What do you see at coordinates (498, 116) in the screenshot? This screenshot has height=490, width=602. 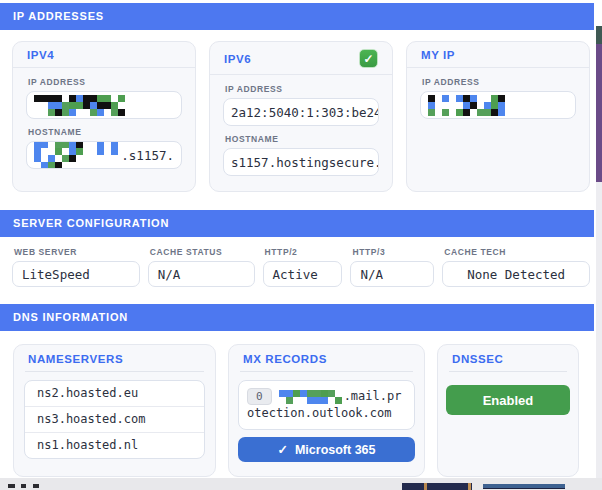 I see `my-ip-card: MY IP IP ADDRESS` at bounding box center [498, 116].